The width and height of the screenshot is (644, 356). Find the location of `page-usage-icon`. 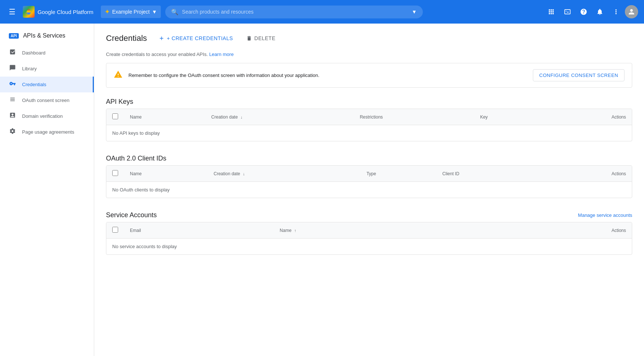

page-usage-icon is located at coordinates (13, 132).